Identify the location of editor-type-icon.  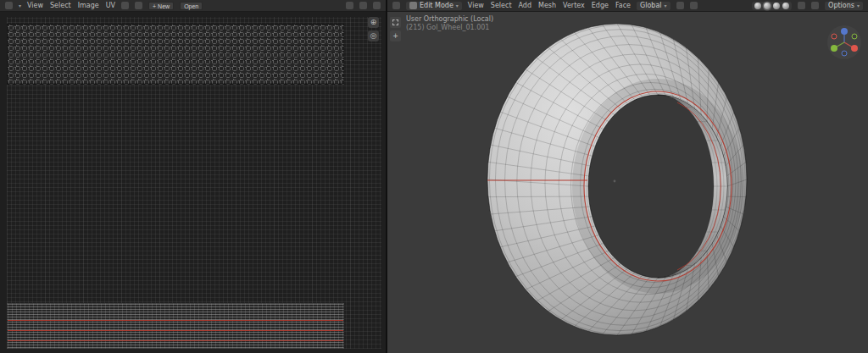
(8, 5).